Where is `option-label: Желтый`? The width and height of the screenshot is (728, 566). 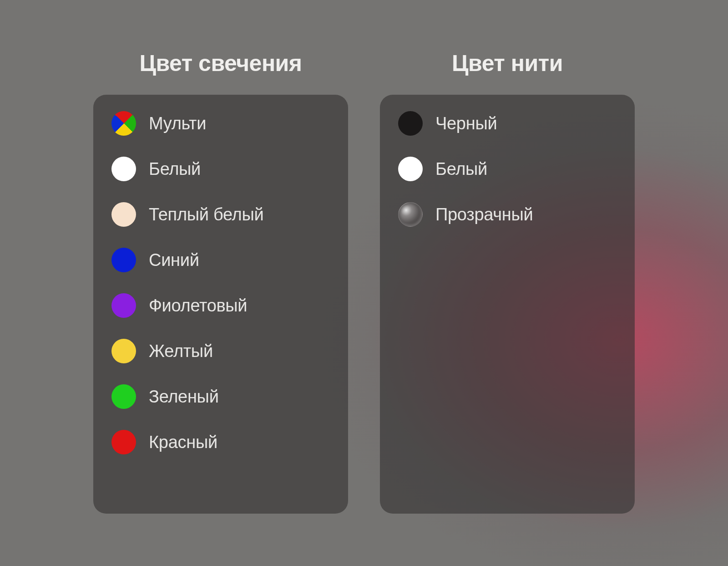
option-label: Желтый is located at coordinates (181, 352).